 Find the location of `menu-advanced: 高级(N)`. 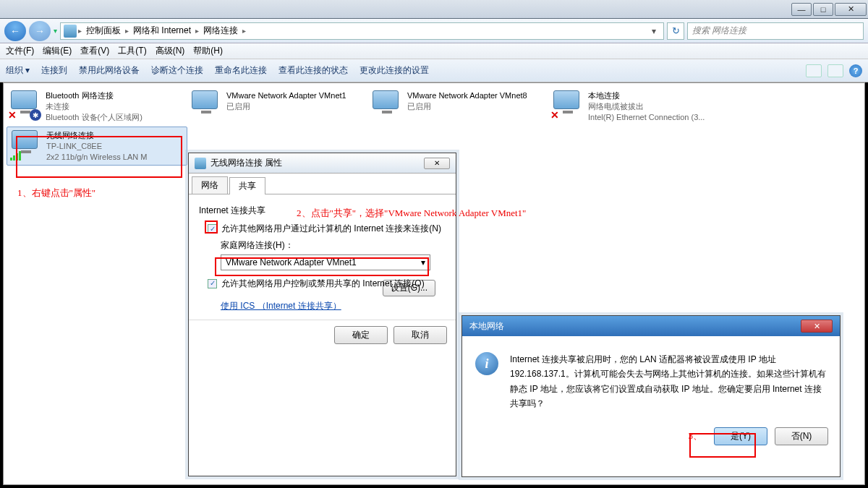

menu-advanced: 高级(N) is located at coordinates (171, 51).